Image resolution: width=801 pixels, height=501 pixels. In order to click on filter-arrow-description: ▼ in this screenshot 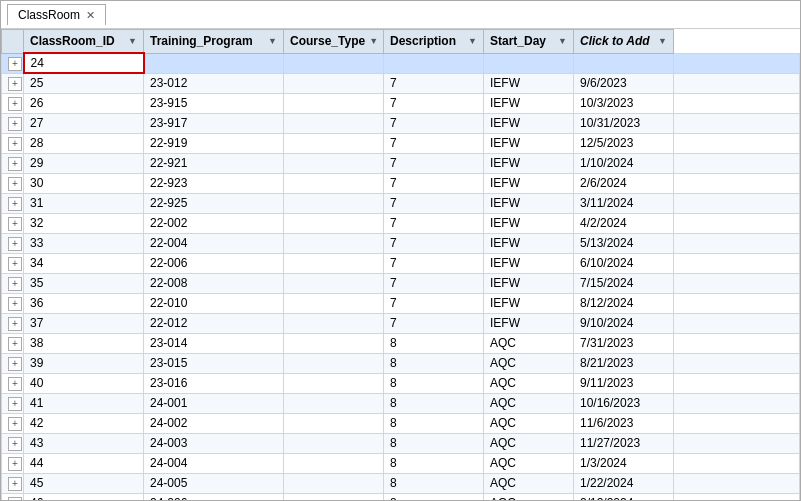, I will do `click(472, 41)`.